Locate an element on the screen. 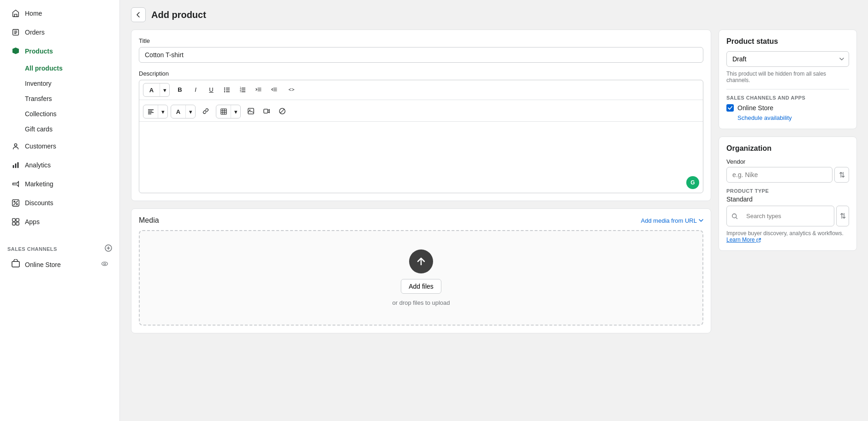 Image resolution: width=868 pixels, height=421 pixels. no-format-btn is located at coordinates (282, 111).